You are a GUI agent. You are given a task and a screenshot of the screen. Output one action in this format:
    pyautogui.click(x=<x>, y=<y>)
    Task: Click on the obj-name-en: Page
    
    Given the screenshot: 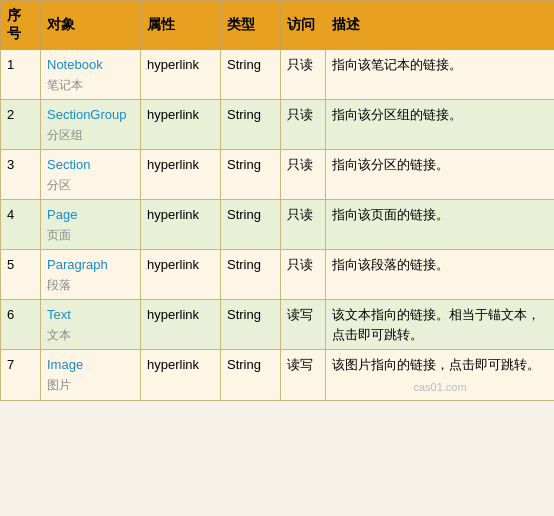 What is the action you would take?
    pyautogui.click(x=62, y=214)
    